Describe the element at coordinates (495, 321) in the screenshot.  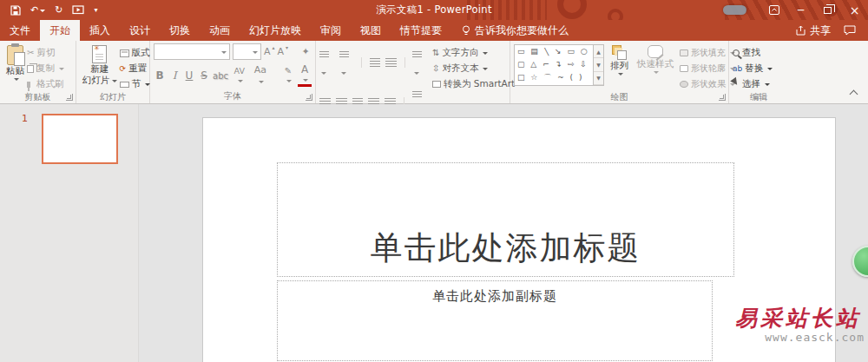
I see `subtitle-placeholder: 单击此处添加副标题` at that location.